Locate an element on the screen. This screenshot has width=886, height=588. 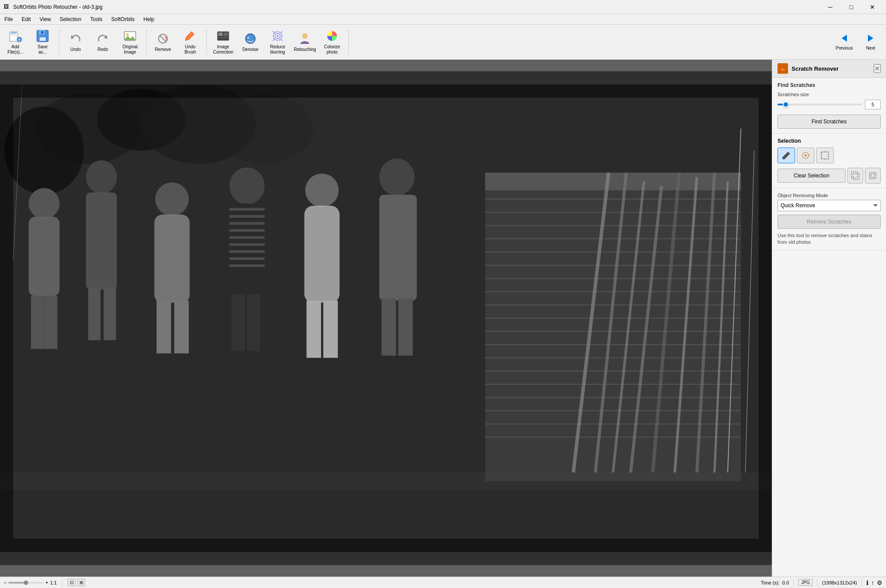
object-removing-section: Object Removing Mode Quick Remove Smart … is located at coordinates (829, 220).